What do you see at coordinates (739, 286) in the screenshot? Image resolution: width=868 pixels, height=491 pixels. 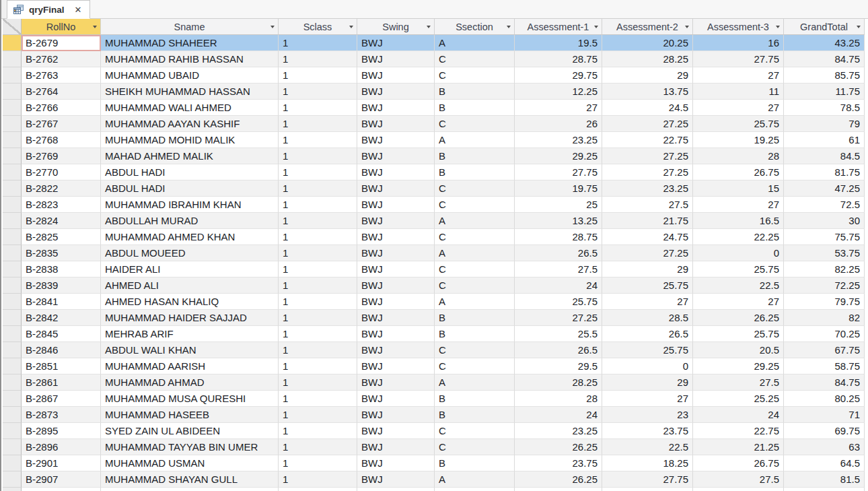 I see `cell-assessment-3: 22.5` at bounding box center [739, 286].